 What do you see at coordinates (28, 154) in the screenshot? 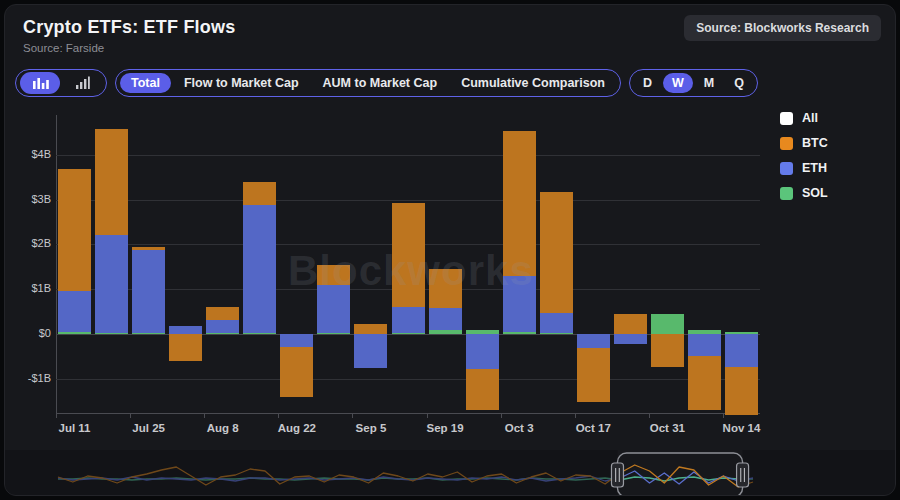
I see `y-axis-label: $4B` at bounding box center [28, 154].